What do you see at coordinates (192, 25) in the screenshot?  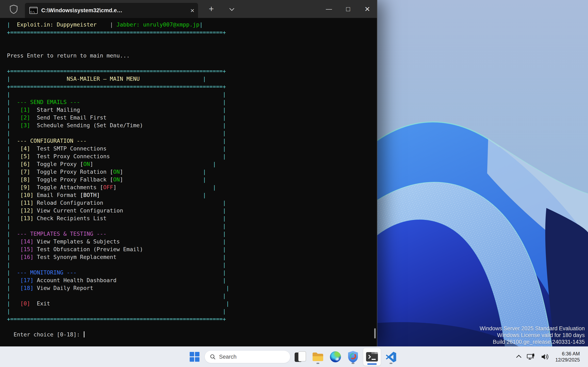 I see `terminal-line: | Exploit.in: Duppymeister | Jabber: unr…` at bounding box center [192, 25].